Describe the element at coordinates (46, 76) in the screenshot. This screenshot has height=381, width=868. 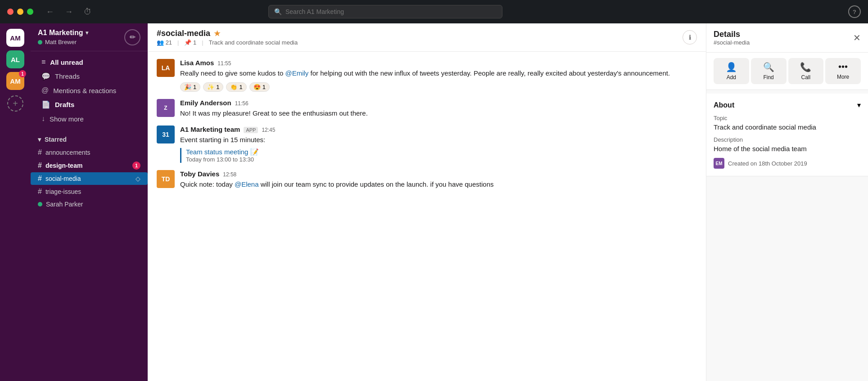
I see `threads-icon: 💬` at that location.